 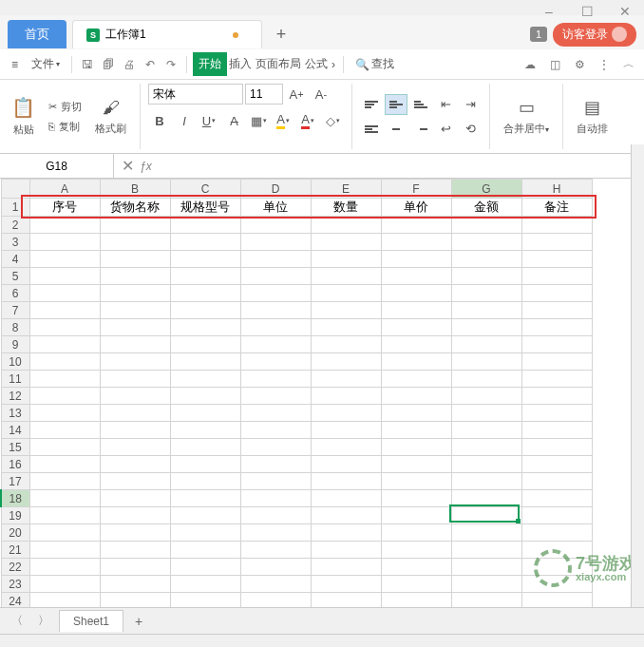 I want to click on align-bottom-button, so click(x=421, y=105).